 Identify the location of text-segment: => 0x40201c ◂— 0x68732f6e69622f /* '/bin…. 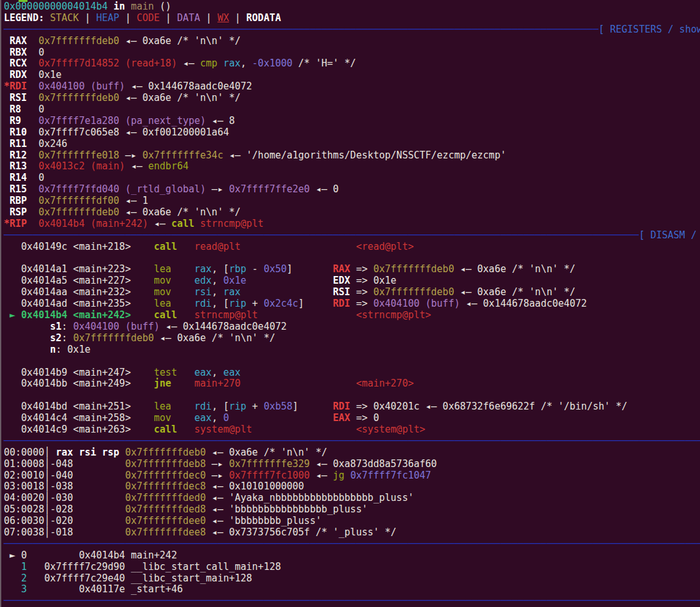
(488, 406).